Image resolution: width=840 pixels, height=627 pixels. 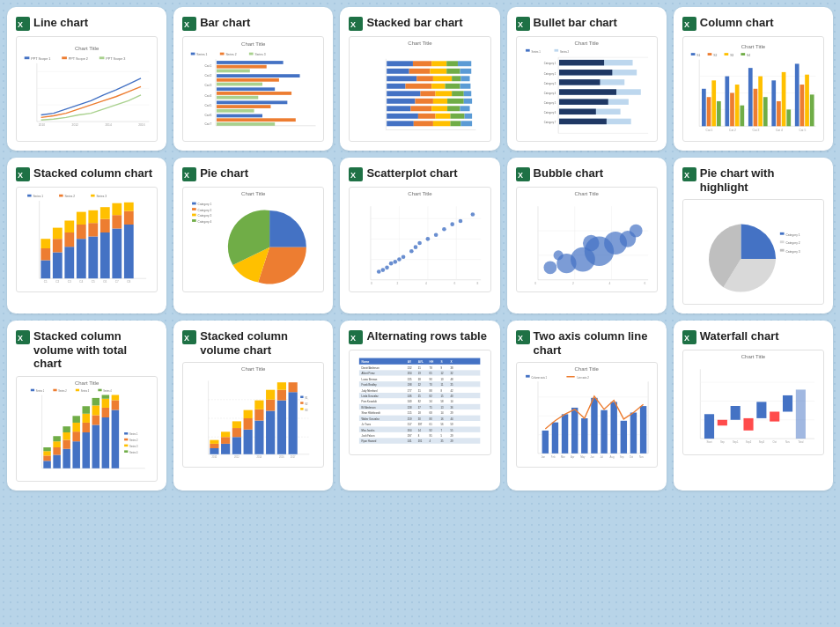 What do you see at coordinates (453, 436) in the screenshot?
I see `svg-text: 29` at bounding box center [453, 436].